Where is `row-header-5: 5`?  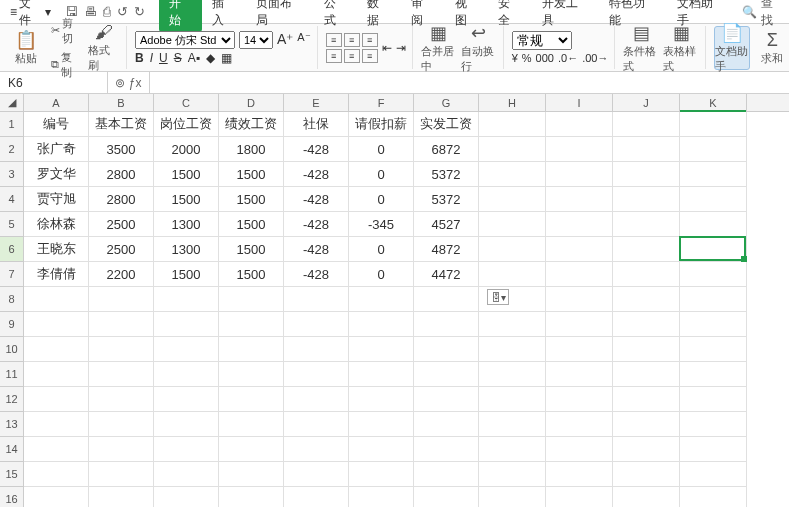
row-header-5: 5 is located at coordinates (12, 224).